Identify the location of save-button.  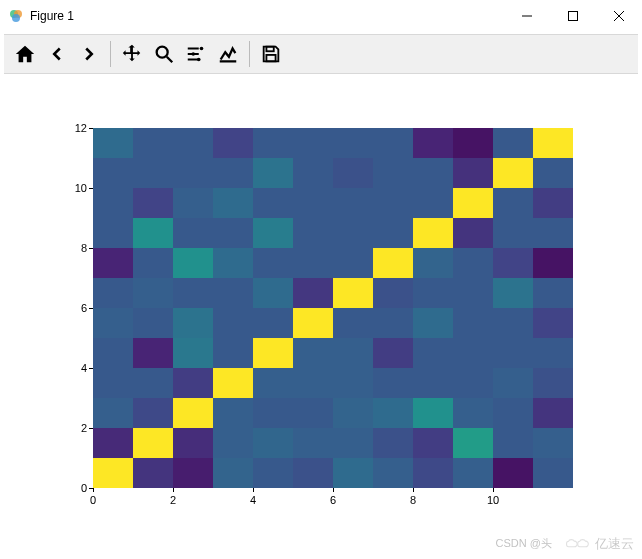
(271, 54).